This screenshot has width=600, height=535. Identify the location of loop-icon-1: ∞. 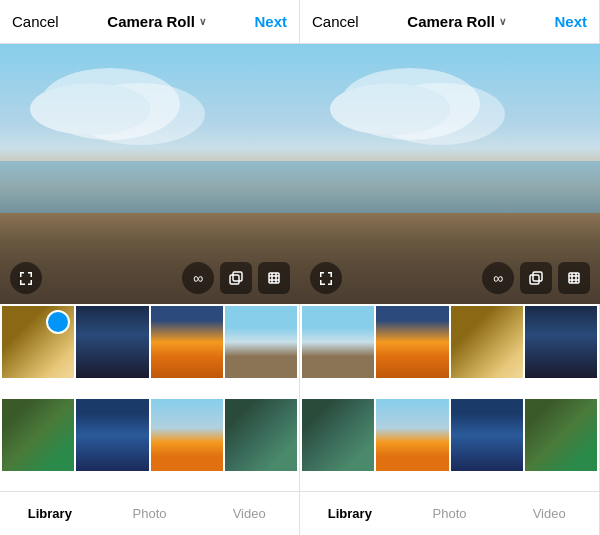
(198, 278).